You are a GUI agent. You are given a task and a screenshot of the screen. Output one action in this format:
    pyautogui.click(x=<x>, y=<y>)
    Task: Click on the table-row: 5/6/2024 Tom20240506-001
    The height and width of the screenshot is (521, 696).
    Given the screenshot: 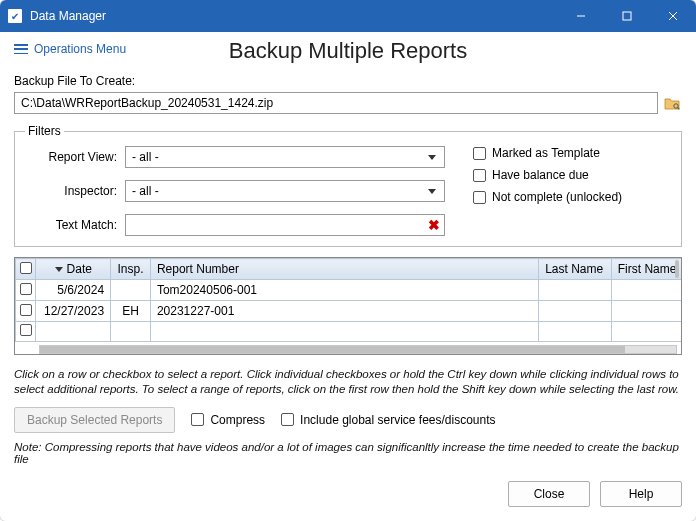 What is the action you would take?
    pyautogui.click(x=350, y=290)
    